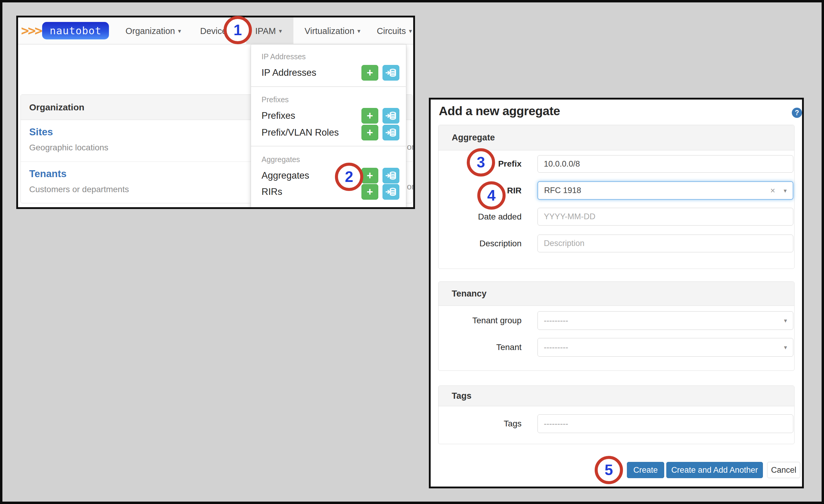 This screenshot has width=824, height=504. I want to click on tags-value: ---------, so click(556, 424).